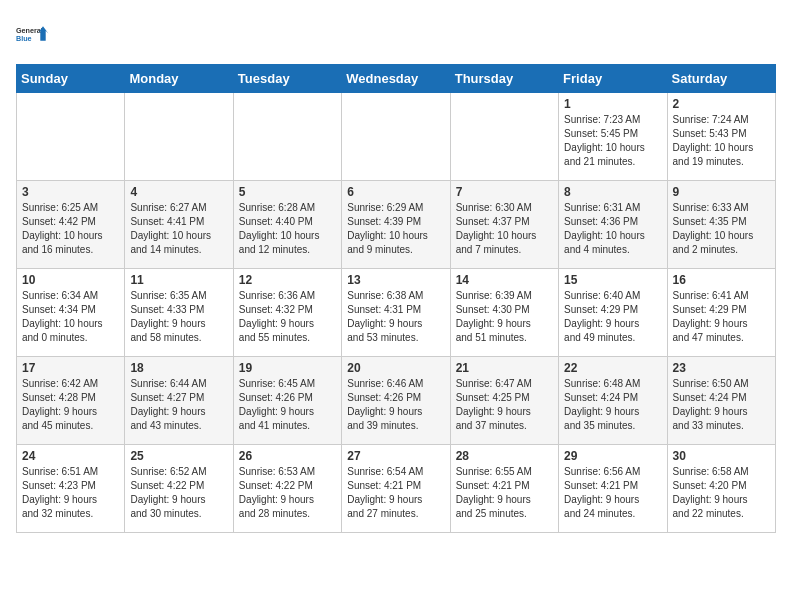  I want to click on calendar-cell: 29Sunrise: 6:56 AM Sunset: 4:21 PM Dayli…, so click(613, 489).